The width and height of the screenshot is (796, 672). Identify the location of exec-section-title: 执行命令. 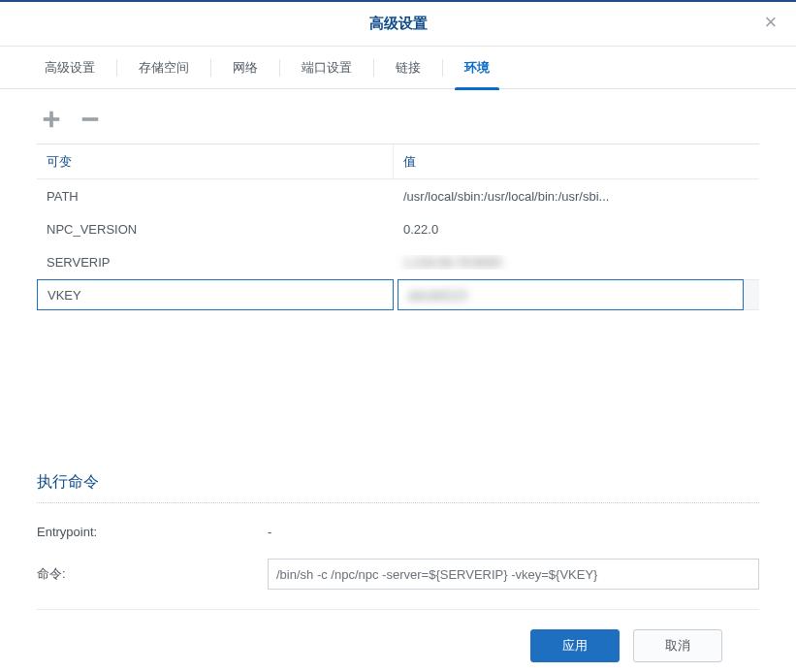
(398, 488).